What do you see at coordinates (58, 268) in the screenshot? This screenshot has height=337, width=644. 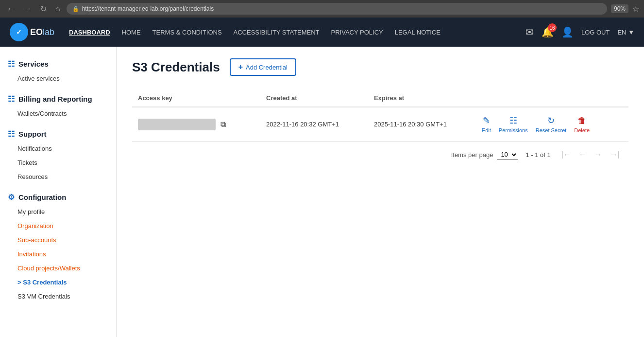 I see `sidebar-item-cloud-projects: Cloud projects/Wallets` at bounding box center [58, 268].